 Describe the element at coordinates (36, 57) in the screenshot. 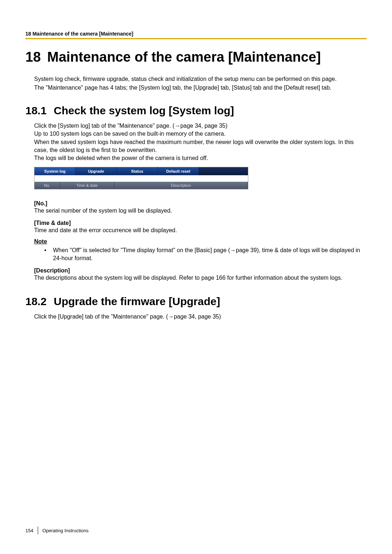

I see `chapter-number: 18` at that location.